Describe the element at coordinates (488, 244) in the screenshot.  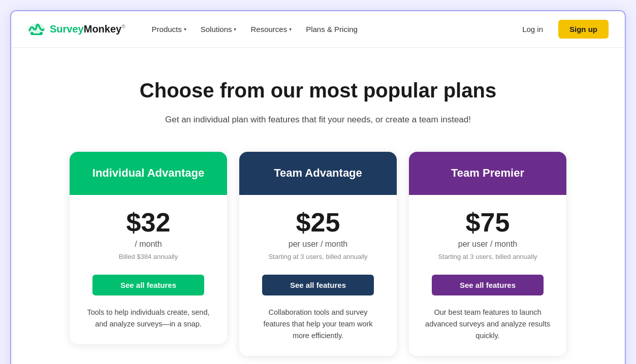
I see `card-period-team-premier: per user / month` at that location.